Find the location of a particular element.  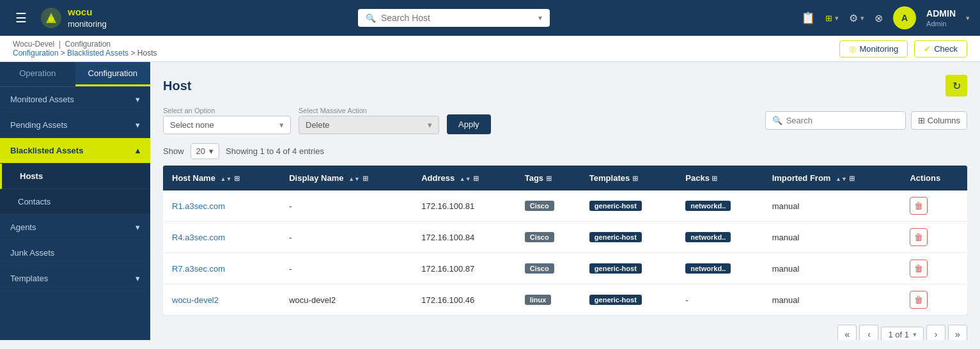

next-page-button: › is located at coordinates (936, 332).